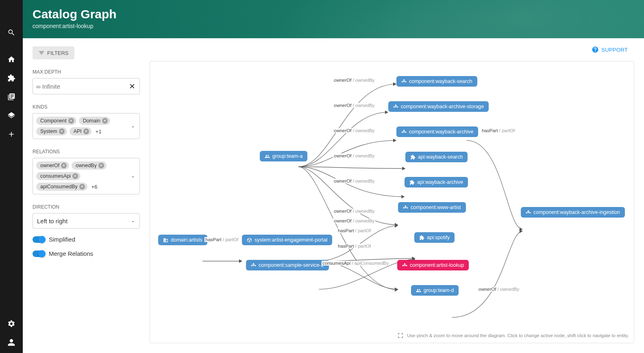 Image resolution: width=644 pixels, height=353 pixels. I want to click on chip-consumesapi: consumesApi✕, so click(59, 176).